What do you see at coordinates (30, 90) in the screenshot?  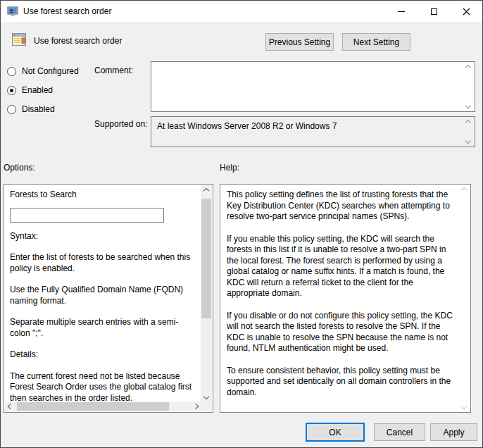 I see `radio-enabled: Enabled` at bounding box center [30, 90].